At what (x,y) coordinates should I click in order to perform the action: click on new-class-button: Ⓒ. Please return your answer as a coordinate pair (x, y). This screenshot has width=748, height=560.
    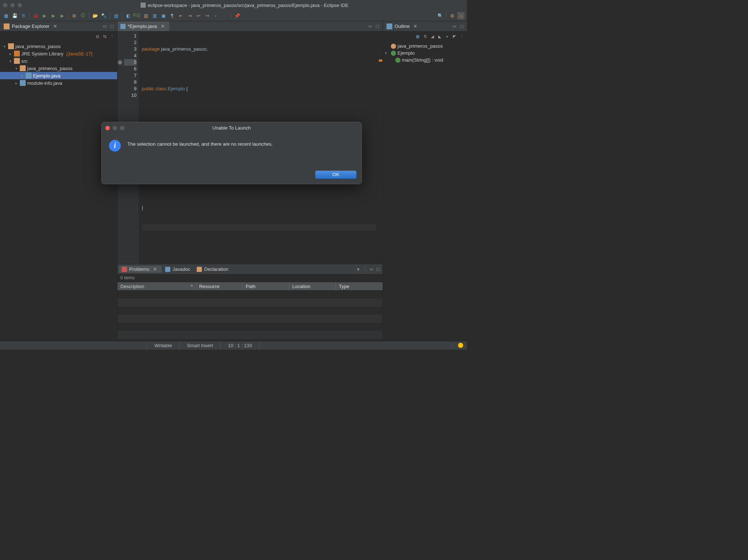
    Looking at the image, I should click on (83, 16).